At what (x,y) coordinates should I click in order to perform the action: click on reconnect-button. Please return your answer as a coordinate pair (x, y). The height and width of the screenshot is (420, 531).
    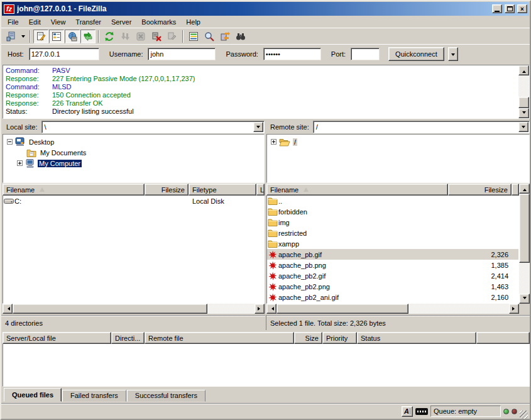
    Looking at the image, I should click on (172, 36).